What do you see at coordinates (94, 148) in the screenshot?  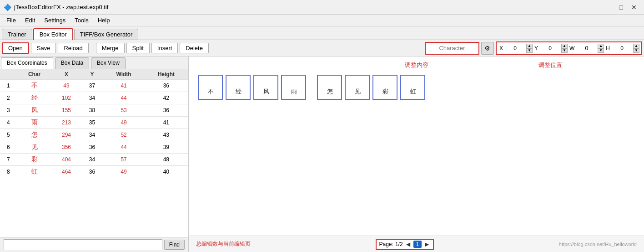 I see `table-row: 6 见 356 36 44 39` at bounding box center [94, 148].